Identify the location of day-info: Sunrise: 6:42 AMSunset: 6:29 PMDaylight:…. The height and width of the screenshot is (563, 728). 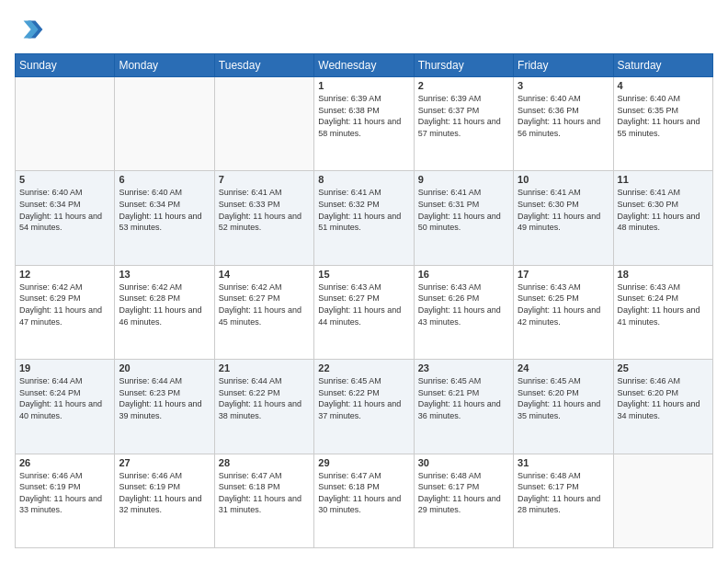
(61, 304).